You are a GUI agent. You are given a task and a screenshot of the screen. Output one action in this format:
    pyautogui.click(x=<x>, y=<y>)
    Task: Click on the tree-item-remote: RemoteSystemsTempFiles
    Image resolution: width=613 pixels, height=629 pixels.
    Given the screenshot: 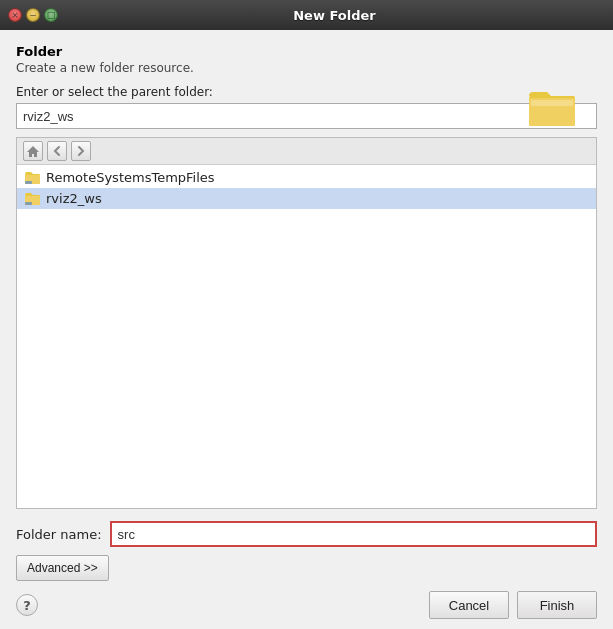 What is the action you would take?
    pyautogui.click(x=306, y=178)
    